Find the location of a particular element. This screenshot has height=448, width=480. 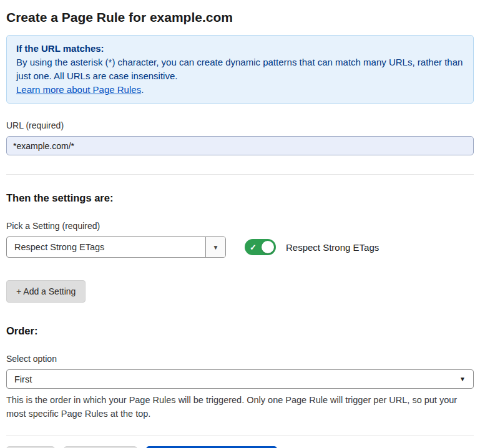

url-input is located at coordinates (240, 146).